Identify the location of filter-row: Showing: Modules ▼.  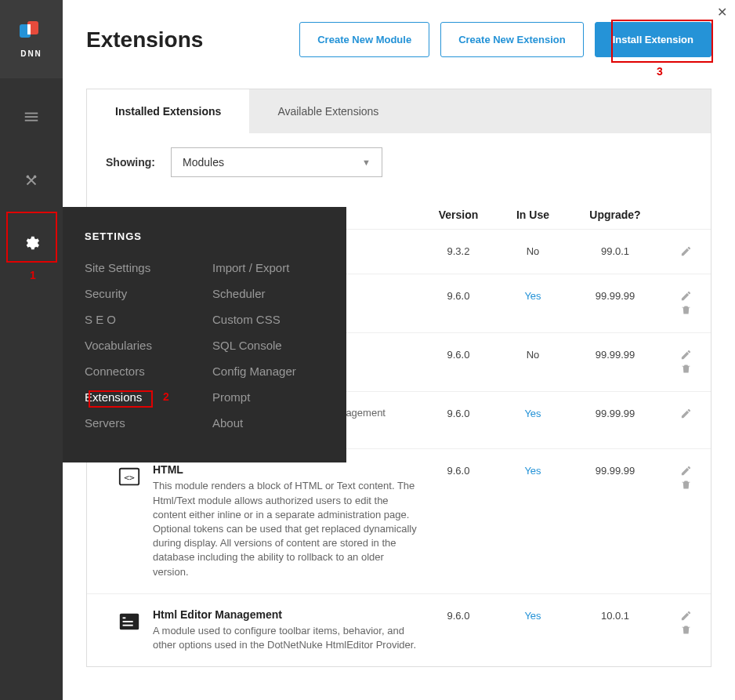
(399, 159).